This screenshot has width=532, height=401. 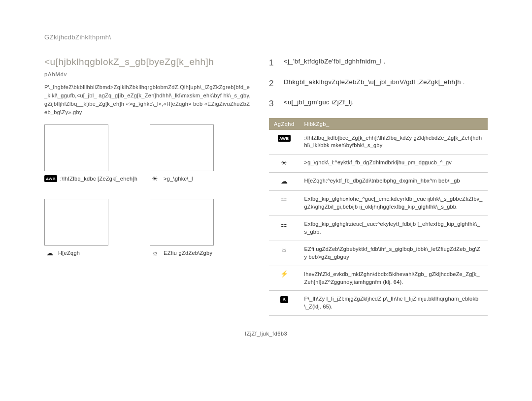 What do you see at coordinates (284, 199) in the screenshot?
I see `fluorescent-icon` at bounding box center [284, 199].